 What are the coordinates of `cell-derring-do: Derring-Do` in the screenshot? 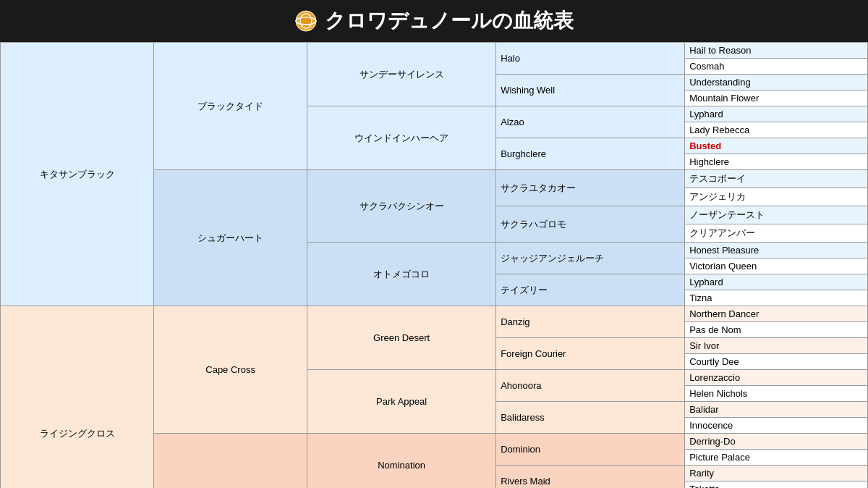 It's located at (777, 442).